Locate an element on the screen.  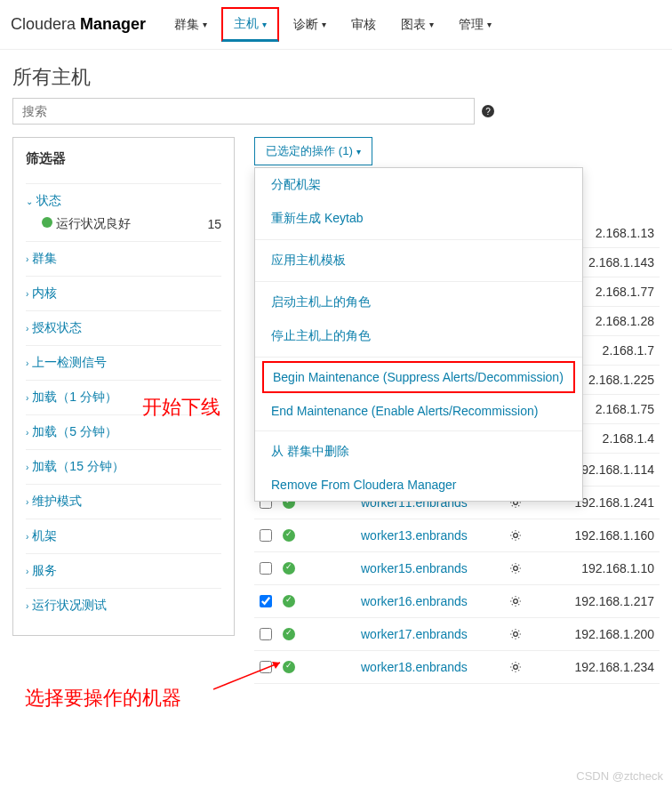
nav-hosts: 主机▾ is located at coordinates (251, 25).